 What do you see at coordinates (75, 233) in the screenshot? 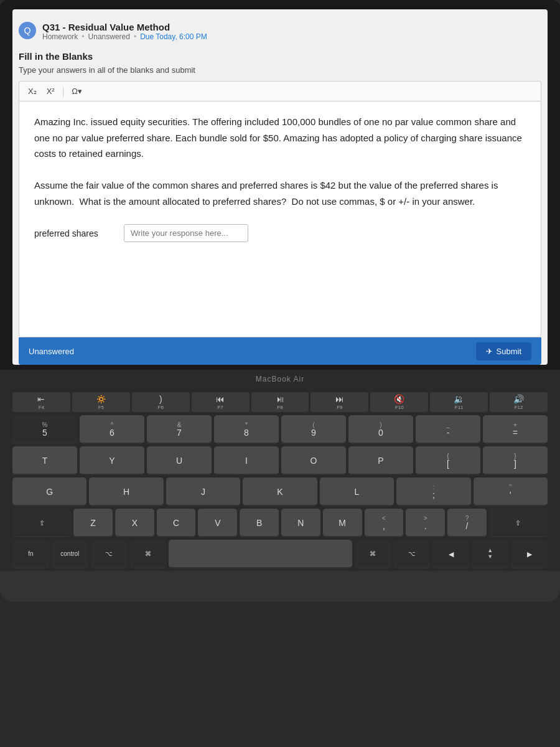
I see `answer-label: preferred shares` at bounding box center [75, 233].